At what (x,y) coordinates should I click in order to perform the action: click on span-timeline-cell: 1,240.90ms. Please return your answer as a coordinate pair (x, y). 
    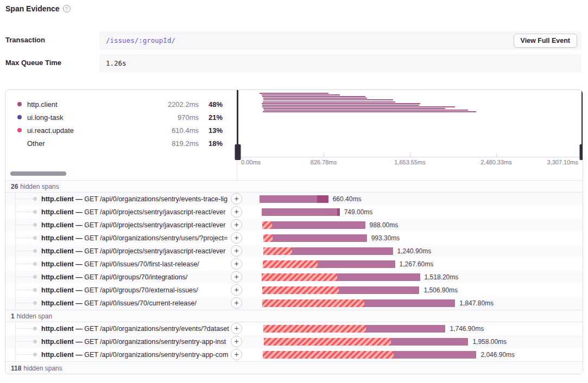
    Looking at the image, I should click on (410, 251).